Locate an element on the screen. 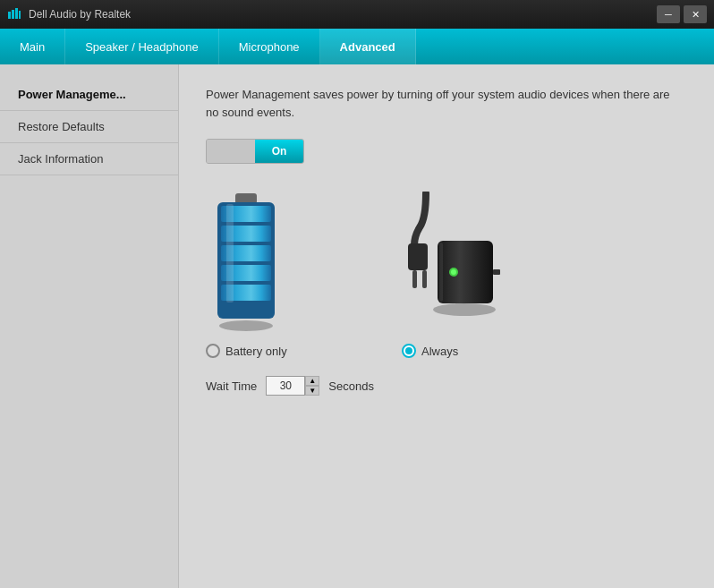 The height and width of the screenshot is (588, 714). battery-icon is located at coordinates (246, 263).